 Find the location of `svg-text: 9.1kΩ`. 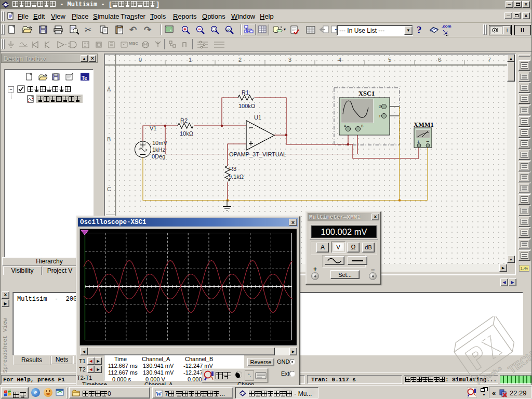

svg-text: 9.1kΩ is located at coordinates (236, 177).